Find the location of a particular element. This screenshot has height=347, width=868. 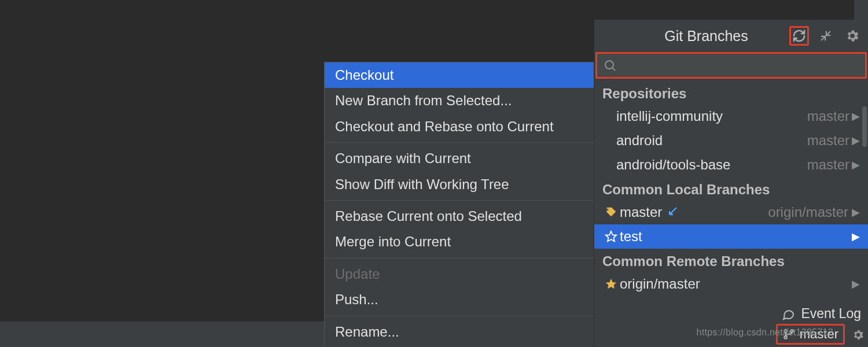

collapse-button is located at coordinates (826, 36).